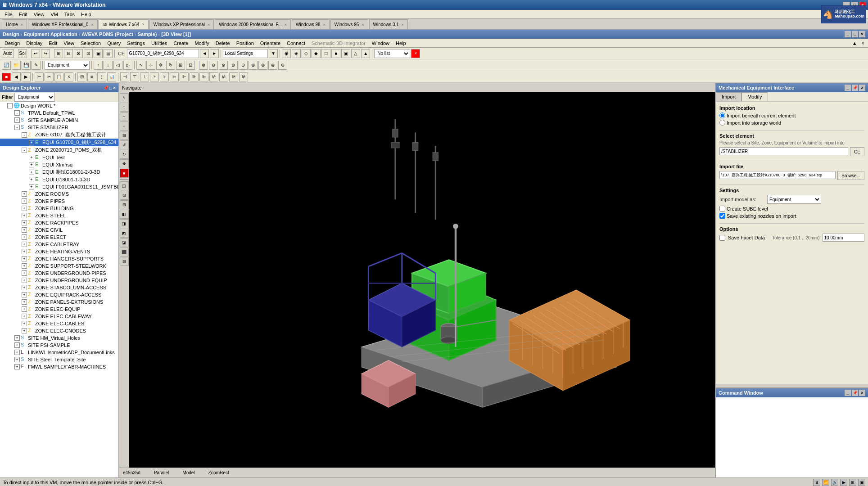 Image resolution: width=868 pixels, height=486 pixels. Describe the element at coordinates (234, 77) in the screenshot. I see `tb3-misc12: ⊮` at that location.